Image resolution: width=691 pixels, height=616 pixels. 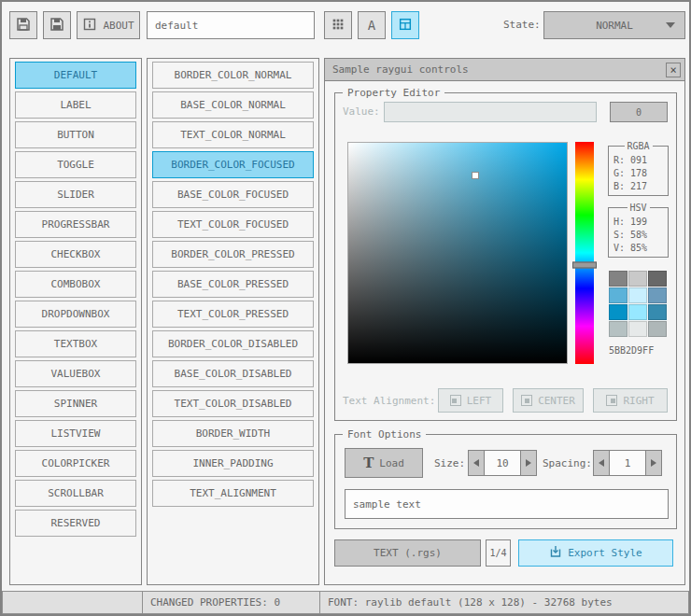 What do you see at coordinates (639, 174) in the screenshot?
I see `rgba-row: G: 178` at bounding box center [639, 174].